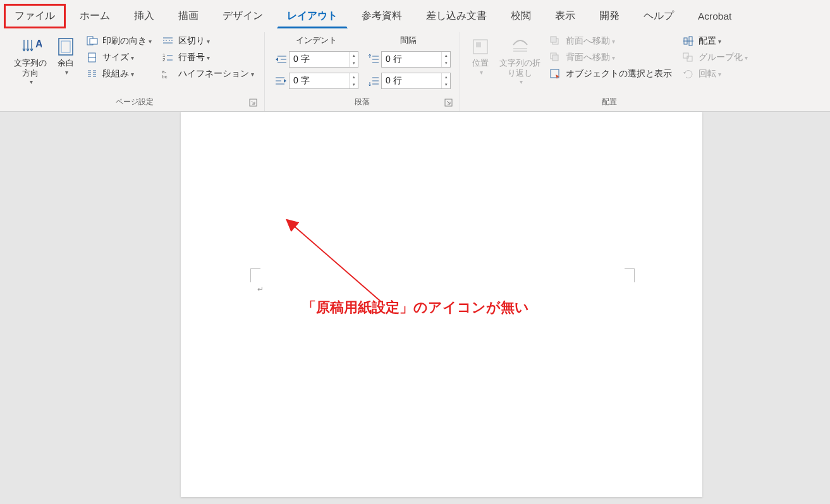 The width and height of the screenshot is (830, 504). Describe the element at coordinates (30, 68) in the screenshot. I see `text-direction-label: 文字列の 方向` at that location.